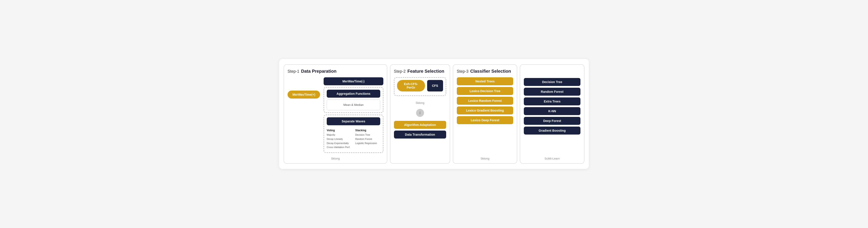 The image size is (868, 228). I want to click on step3-sklong-label: Sklong, so click(485, 158).